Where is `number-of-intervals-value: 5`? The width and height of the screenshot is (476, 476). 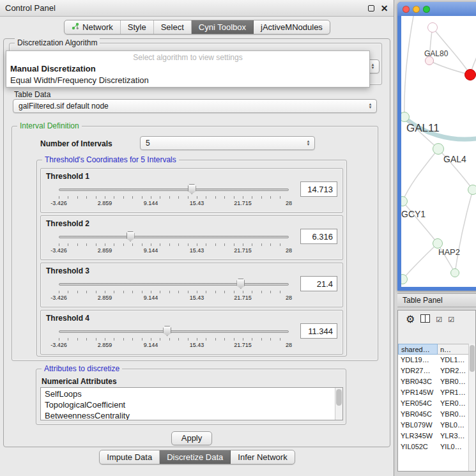 number-of-intervals-value: 5 is located at coordinates (225, 143).